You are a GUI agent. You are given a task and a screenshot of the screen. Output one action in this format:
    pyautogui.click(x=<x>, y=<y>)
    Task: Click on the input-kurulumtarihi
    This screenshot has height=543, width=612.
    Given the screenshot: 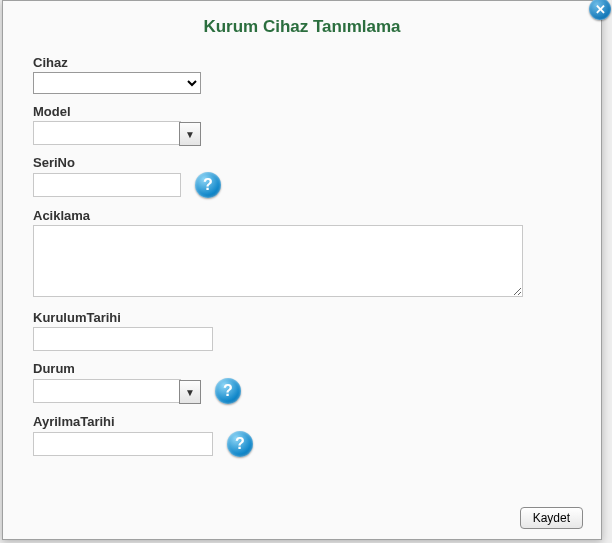 What is the action you would take?
    pyautogui.click(x=123, y=339)
    